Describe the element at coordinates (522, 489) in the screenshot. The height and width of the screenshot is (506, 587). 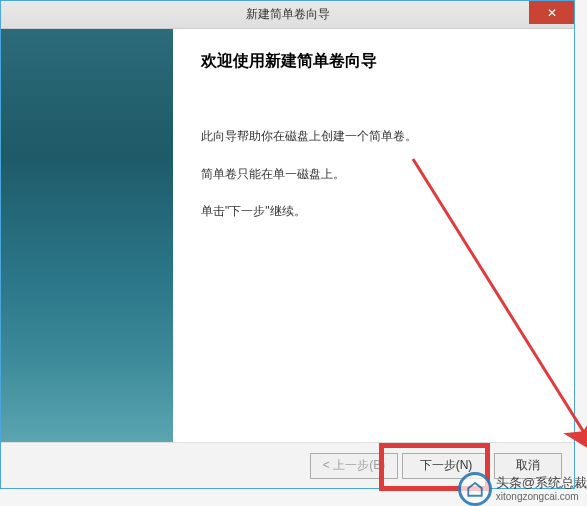
I see `watermark: 头条@系统总裁 xitongzongcai.com` at that location.